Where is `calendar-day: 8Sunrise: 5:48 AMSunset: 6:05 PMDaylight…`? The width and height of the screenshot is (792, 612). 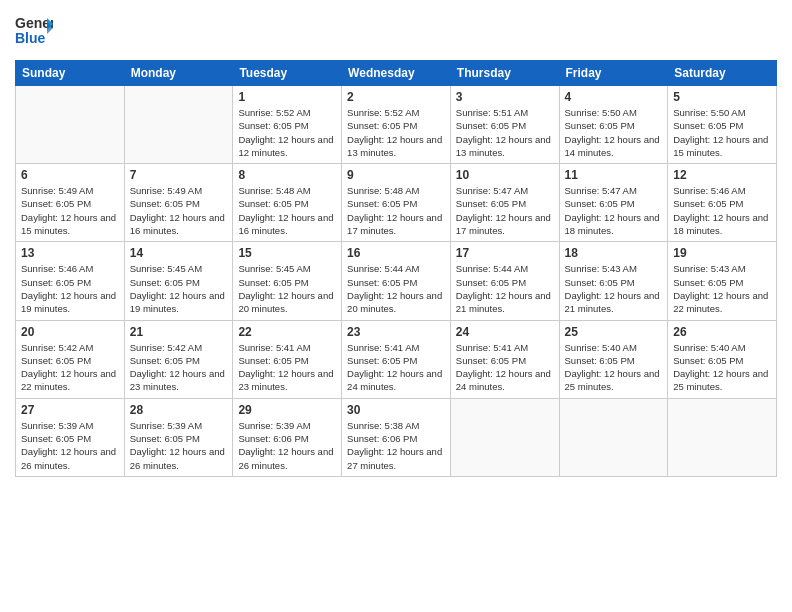
calendar-day: 8Sunrise: 5:48 AMSunset: 6:05 PMDaylight… is located at coordinates (288, 203).